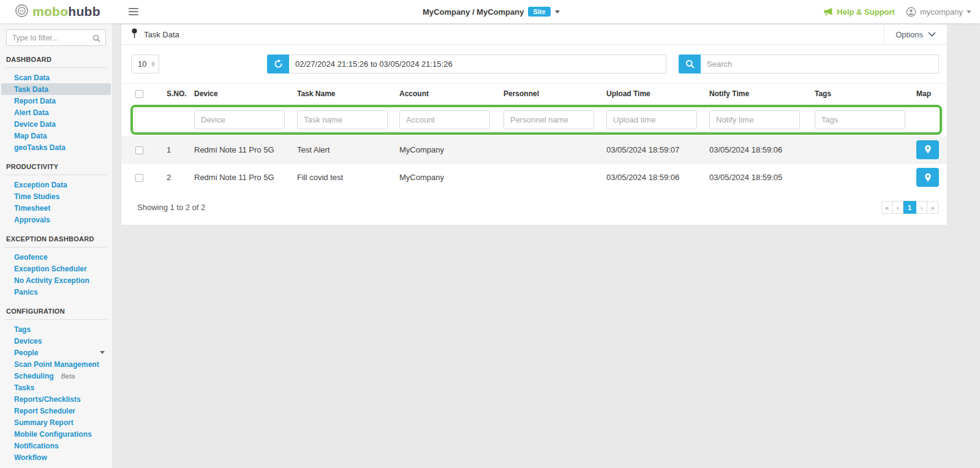 This screenshot has width=980, height=468. Describe the element at coordinates (752, 94) in the screenshot. I see `column-header-notify-time: Notify Time` at that location.